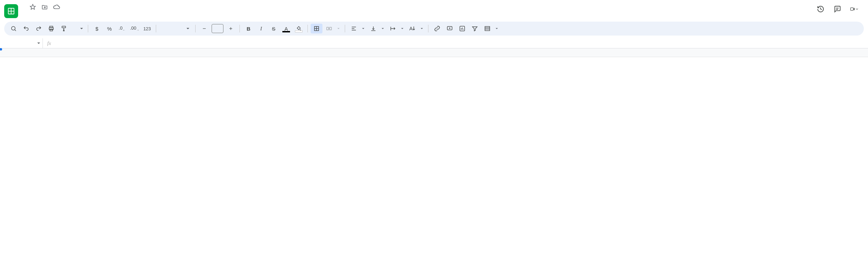  Describe the element at coordinates (261, 29) in the screenshot. I see `italic-button: I` at that location.